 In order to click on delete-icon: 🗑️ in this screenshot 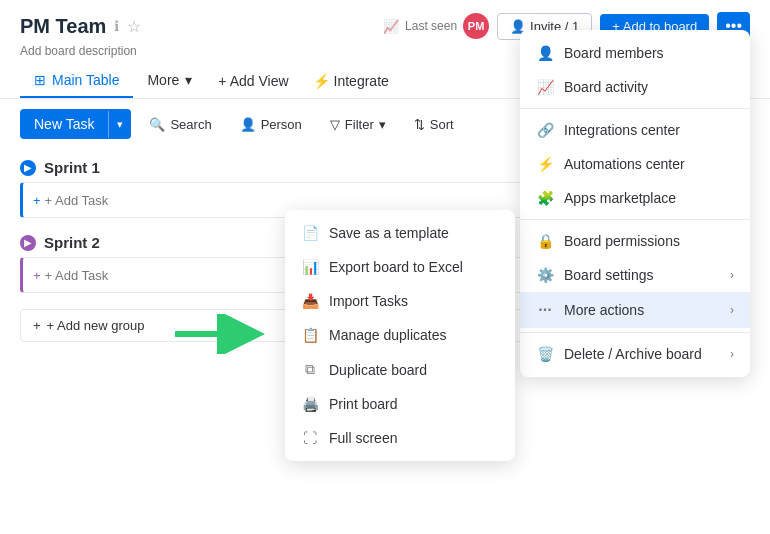, I will do `click(545, 354)`.